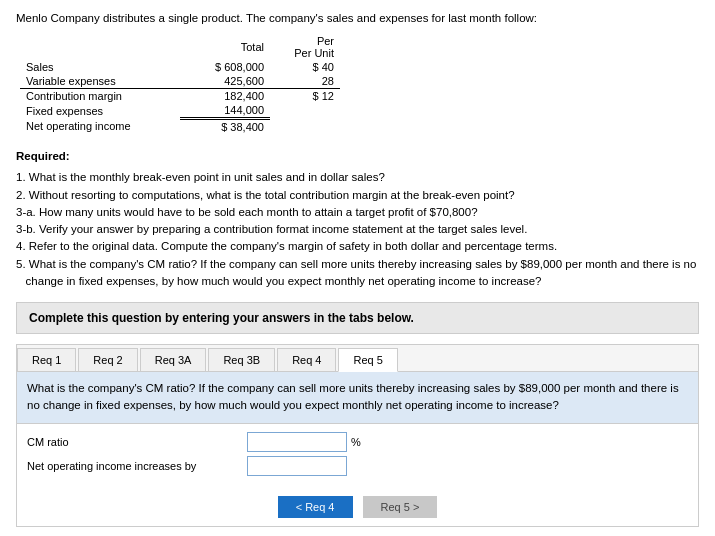 This screenshot has width=715, height=536. I want to click on row-varexp-label: Variable expenses, so click(100, 82).